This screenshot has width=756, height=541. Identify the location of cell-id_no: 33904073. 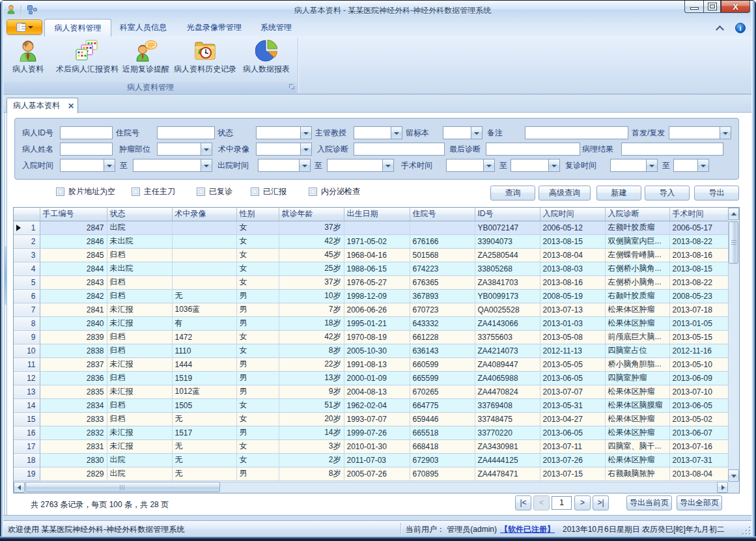
(507, 241).